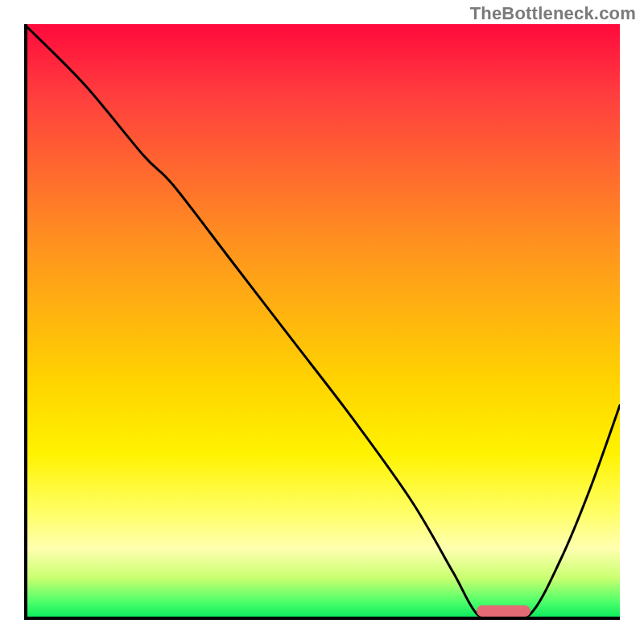 This screenshot has height=644, width=644. Describe the element at coordinates (553, 14) in the screenshot. I see `watermark-text: TheBottleneck.com` at that location.